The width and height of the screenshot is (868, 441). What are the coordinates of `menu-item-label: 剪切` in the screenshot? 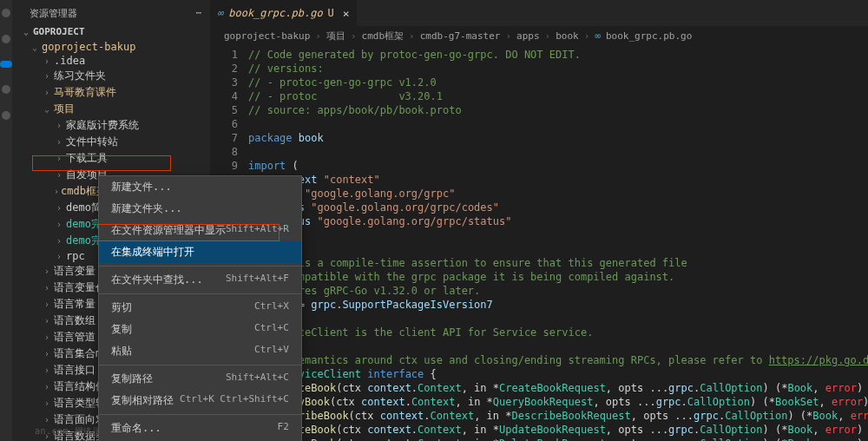 It's located at (122, 307).